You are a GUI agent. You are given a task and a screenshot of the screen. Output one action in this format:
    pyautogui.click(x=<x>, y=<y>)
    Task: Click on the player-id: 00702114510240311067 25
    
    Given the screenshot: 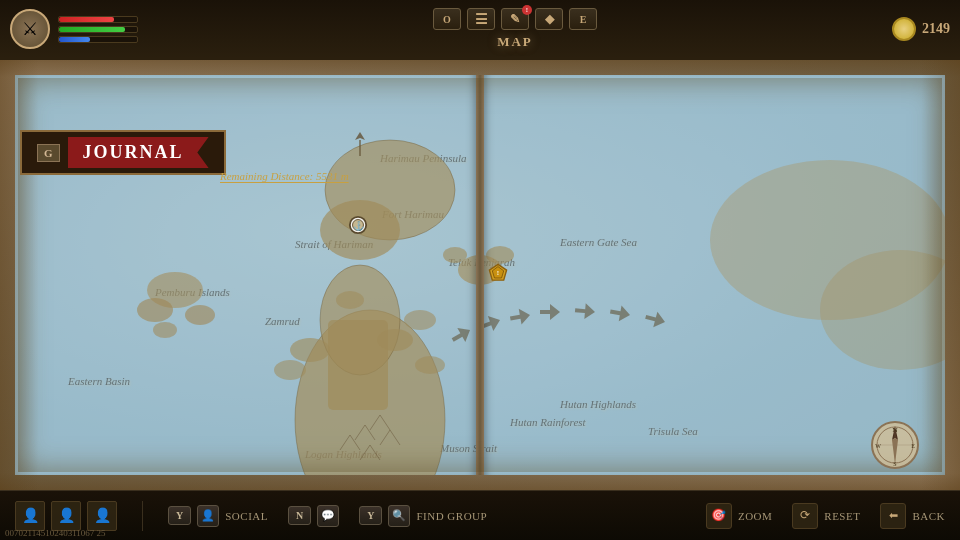 What is the action you would take?
    pyautogui.click(x=56, y=533)
    